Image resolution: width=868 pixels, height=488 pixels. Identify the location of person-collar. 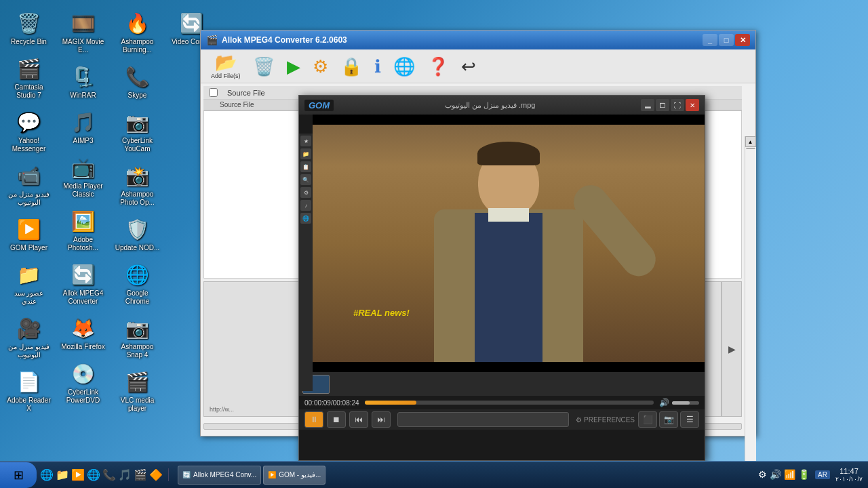
(509, 215).